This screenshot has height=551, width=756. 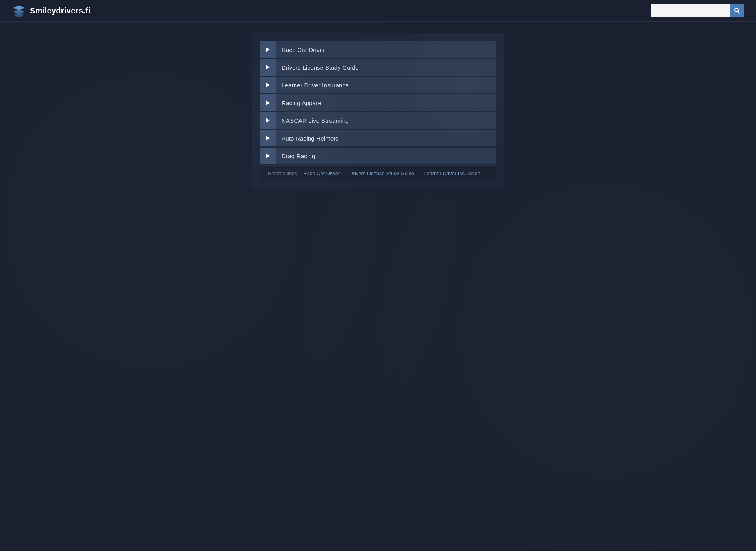 What do you see at coordinates (320, 68) in the screenshot?
I see `menu-item-label: Drivers License Study Guide` at bounding box center [320, 68].